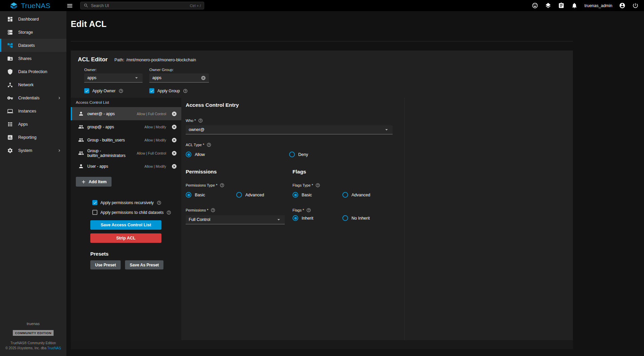 The image size is (644, 356). I want to click on strip-acl-button: Strip ACL, so click(126, 238).